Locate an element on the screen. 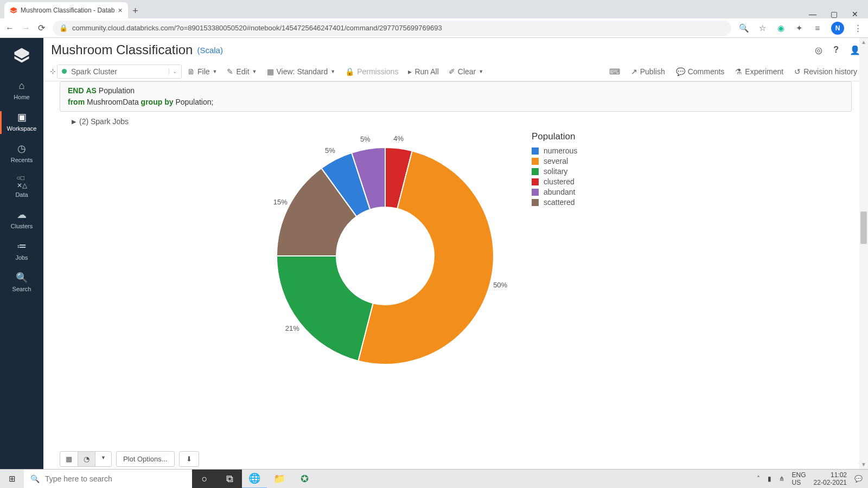  legend-title: Population is located at coordinates (554, 137).